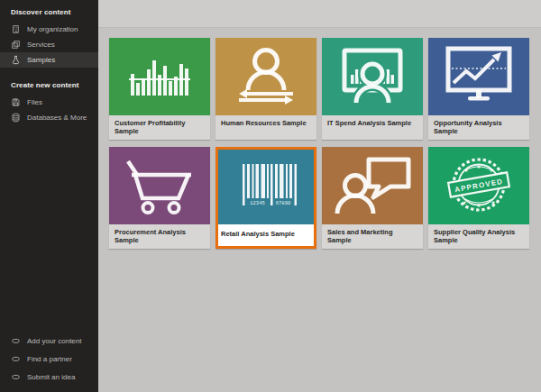 The width and height of the screenshot is (541, 392). Describe the element at coordinates (16, 45) in the screenshot. I see `services-icon` at that location.